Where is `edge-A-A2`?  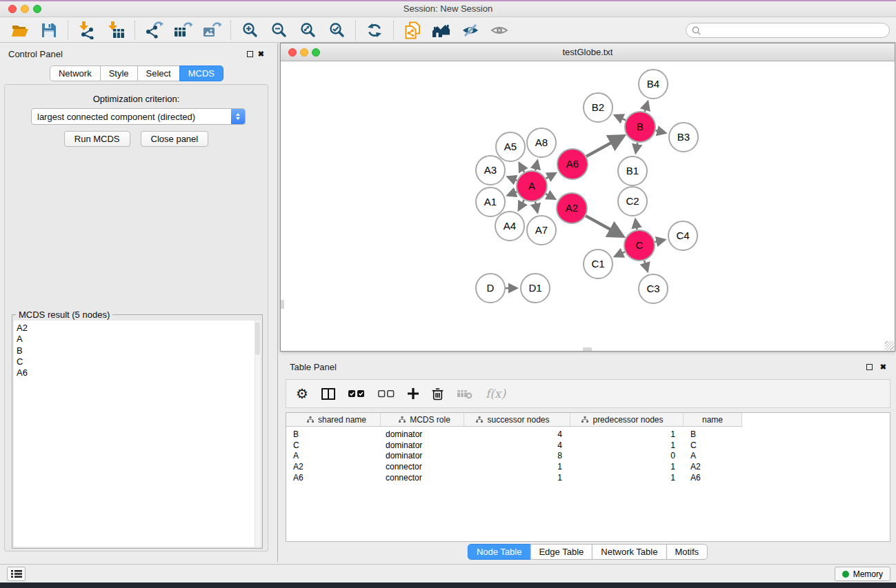
edge-A-A2 is located at coordinates (550, 196).